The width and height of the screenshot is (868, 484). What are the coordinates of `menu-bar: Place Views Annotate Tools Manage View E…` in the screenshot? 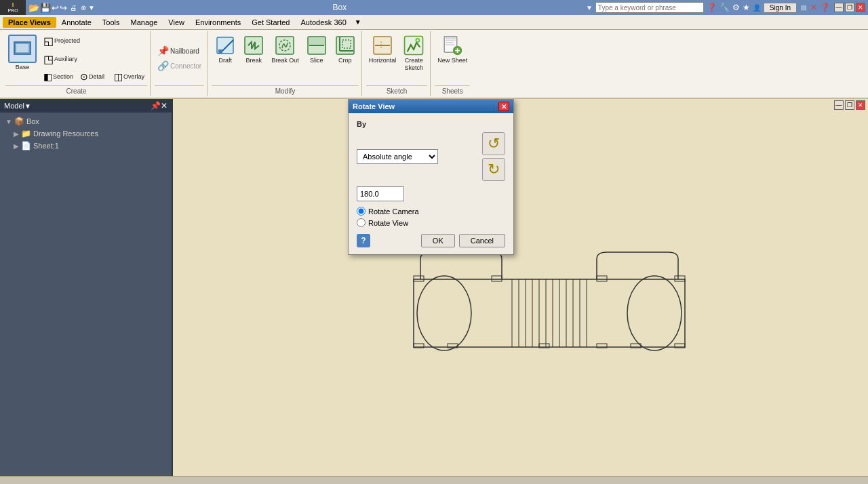 It's located at (434, 22).